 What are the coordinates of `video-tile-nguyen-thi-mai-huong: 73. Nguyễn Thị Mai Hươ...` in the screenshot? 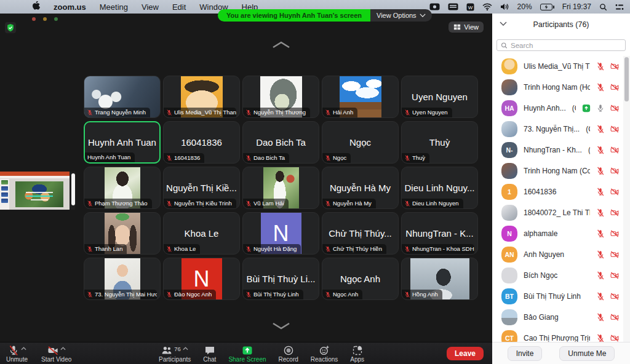 It's located at (122, 279).